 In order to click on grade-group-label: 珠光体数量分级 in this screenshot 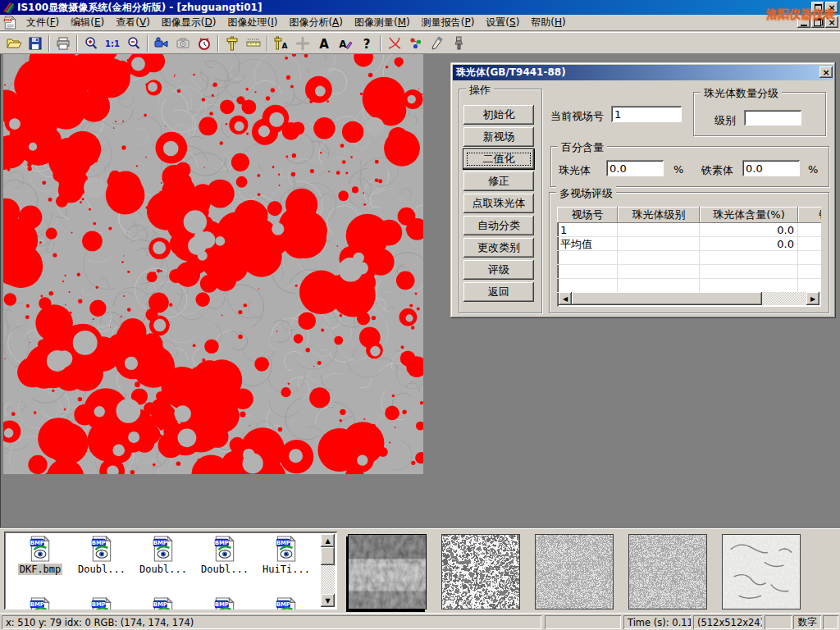, I will do `click(742, 94)`.